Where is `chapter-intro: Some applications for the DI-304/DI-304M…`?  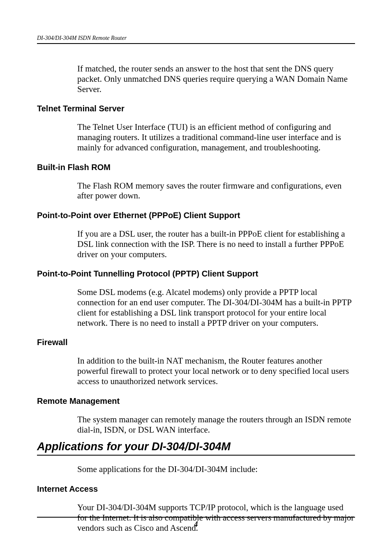 chapter-intro: Some applications for the DI-304/DI-304M… is located at coordinates (216, 469).